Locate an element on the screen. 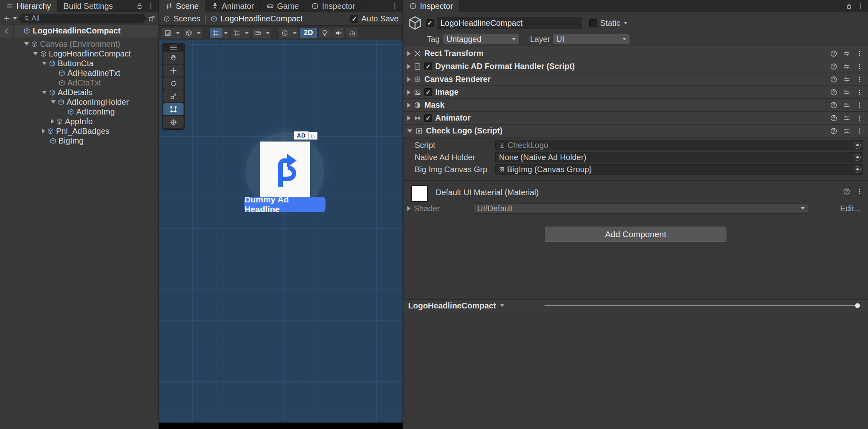 The height and width of the screenshot is (429, 868). lock-open-icon is located at coordinates (140, 6).